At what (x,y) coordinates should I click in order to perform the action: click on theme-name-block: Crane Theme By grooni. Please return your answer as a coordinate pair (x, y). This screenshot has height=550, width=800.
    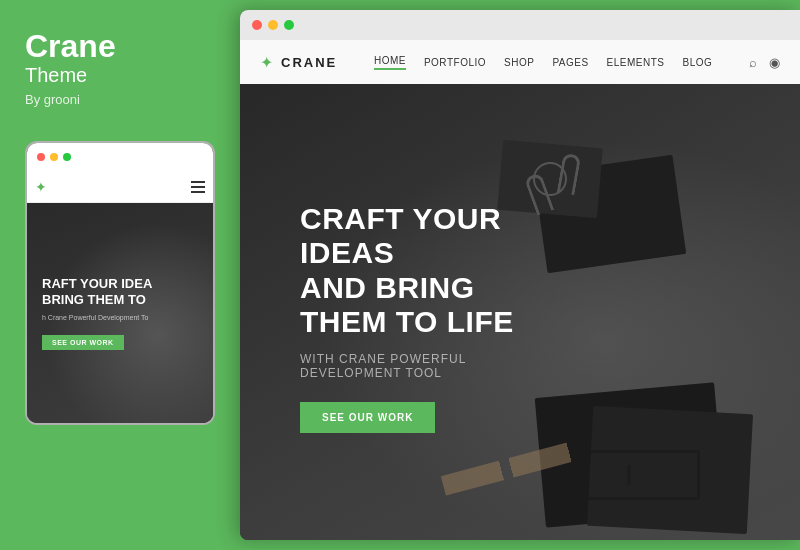
    Looking at the image, I should click on (70, 80).